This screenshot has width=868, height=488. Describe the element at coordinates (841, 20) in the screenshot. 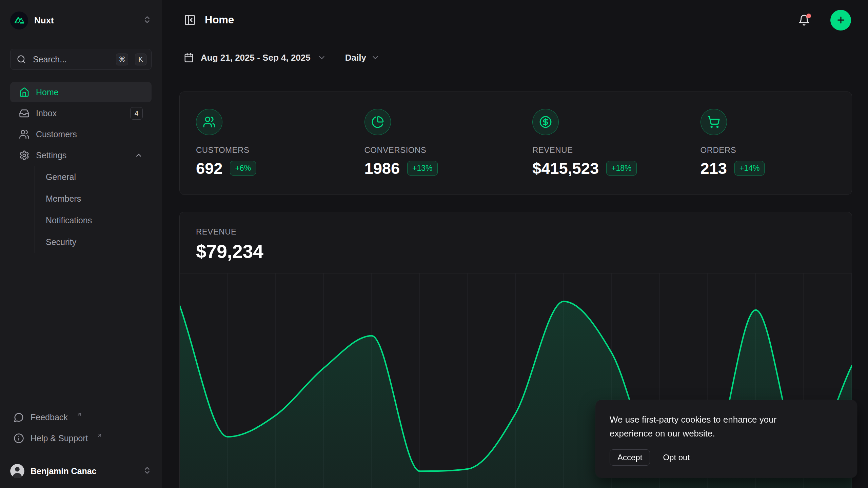

I see `add-button` at that location.